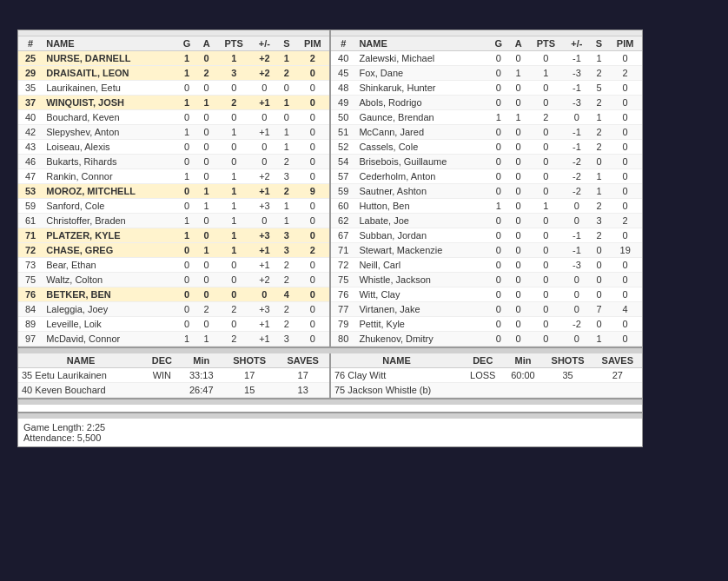 The image size is (728, 581). What do you see at coordinates (174, 325) in the screenshot?
I see `table-row: 89Leveille, Loik000+120` at bounding box center [174, 325].